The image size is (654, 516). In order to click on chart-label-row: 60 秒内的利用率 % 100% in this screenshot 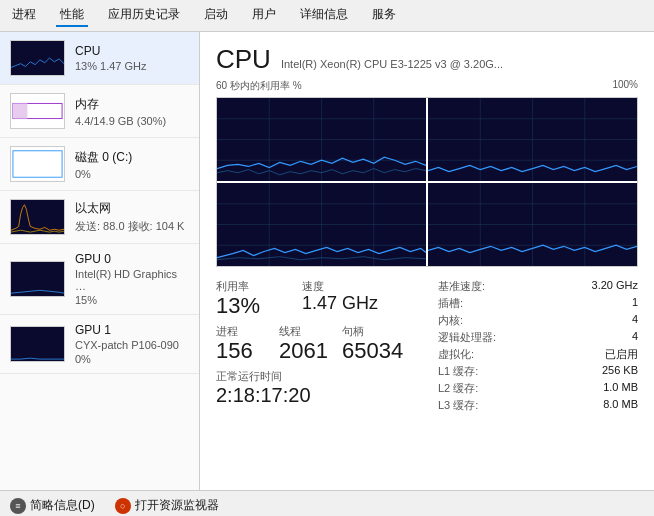, I will do `click(427, 86)`.